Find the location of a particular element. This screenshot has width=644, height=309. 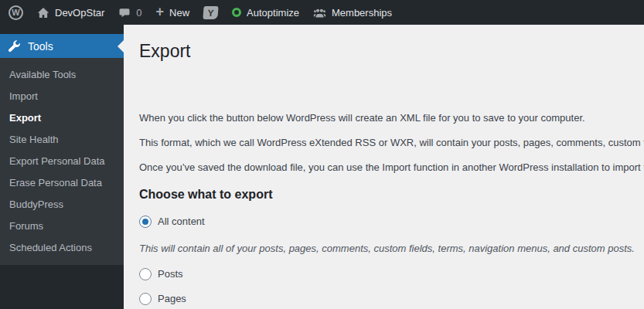

wordpress-menu: W is located at coordinates (15, 12).